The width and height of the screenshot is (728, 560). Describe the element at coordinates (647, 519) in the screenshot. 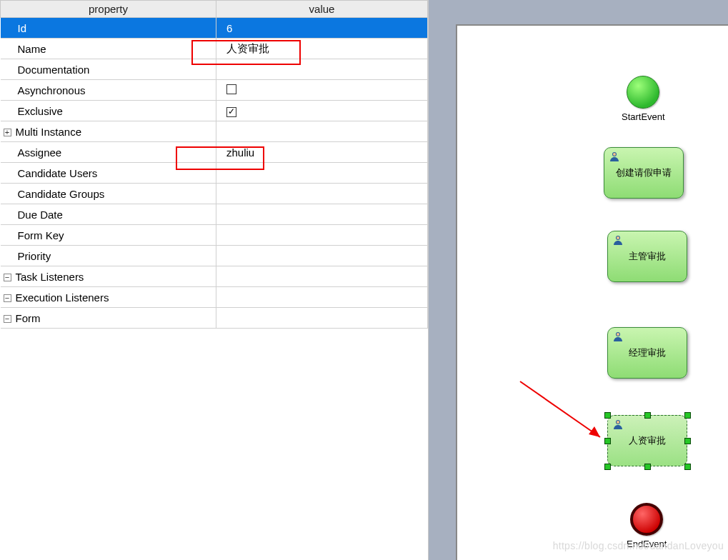

I see `end-event-circle` at that location.